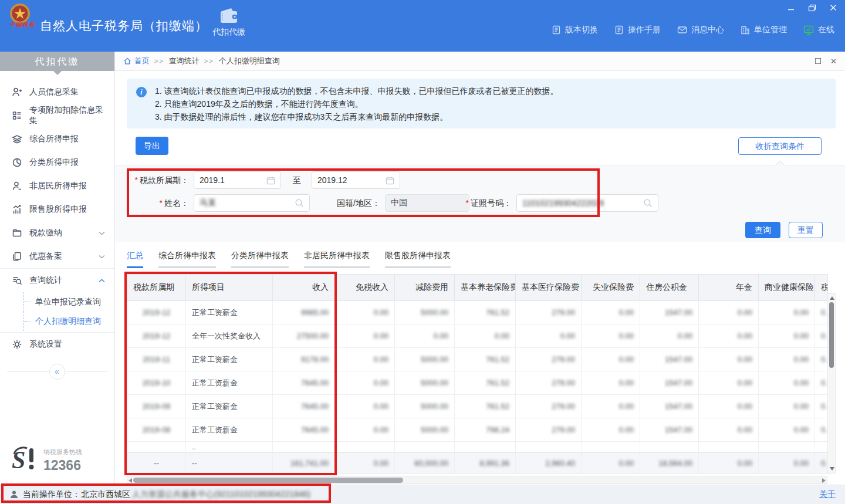  I want to click on notice-line: 3. 由于数据处理的滞后性，建议您在申报成功3天之后再来查询最新的申报数据。, so click(491, 117).